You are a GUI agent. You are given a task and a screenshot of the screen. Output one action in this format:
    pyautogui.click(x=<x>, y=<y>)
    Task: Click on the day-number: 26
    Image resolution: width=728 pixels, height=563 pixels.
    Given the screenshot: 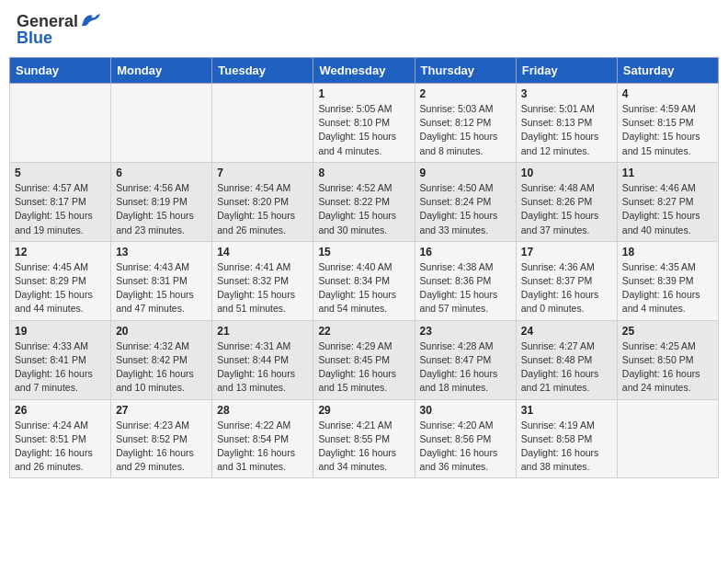 What is the action you would take?
    pyautogui.click(x=61, y=410)
    